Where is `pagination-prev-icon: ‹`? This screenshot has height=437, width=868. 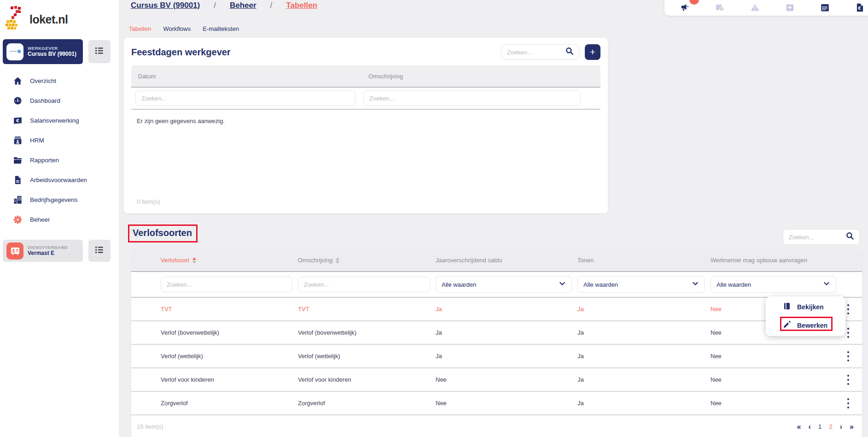 pagination-prev-icon: ‹ is located at coordinates (810, 427).